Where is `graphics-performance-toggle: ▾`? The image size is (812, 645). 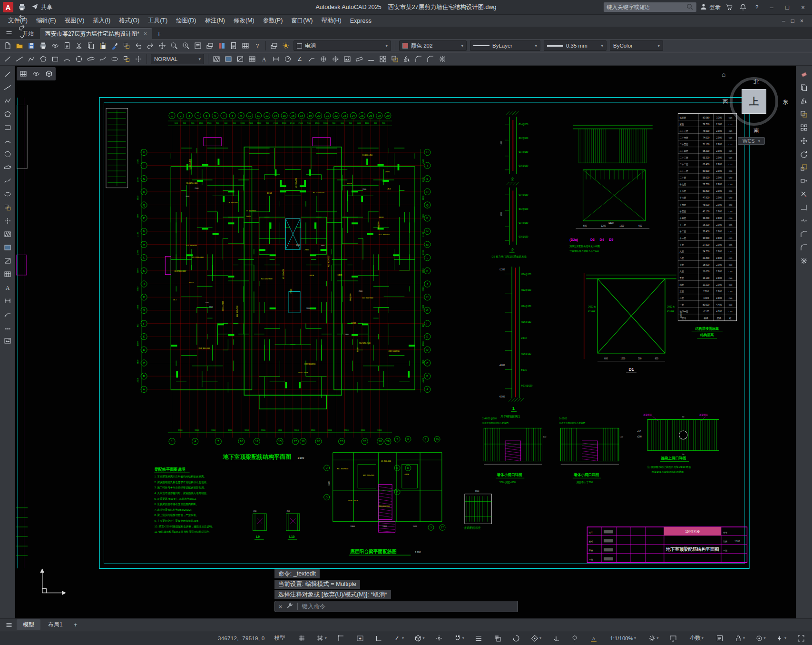
graphics-performance-toggle: ▾ is located at coordinates (781, 638).